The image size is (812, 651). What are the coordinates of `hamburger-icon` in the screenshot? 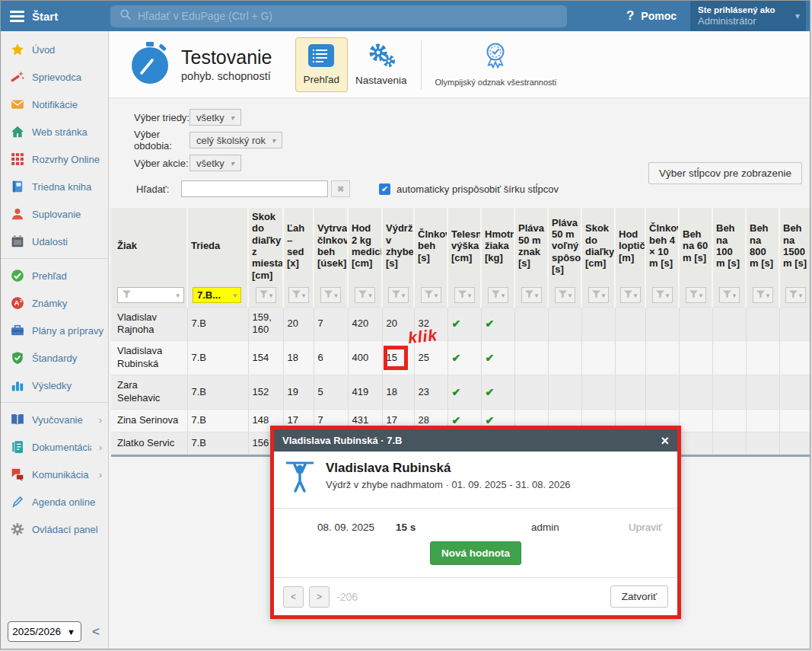 It's located at (17, 17).